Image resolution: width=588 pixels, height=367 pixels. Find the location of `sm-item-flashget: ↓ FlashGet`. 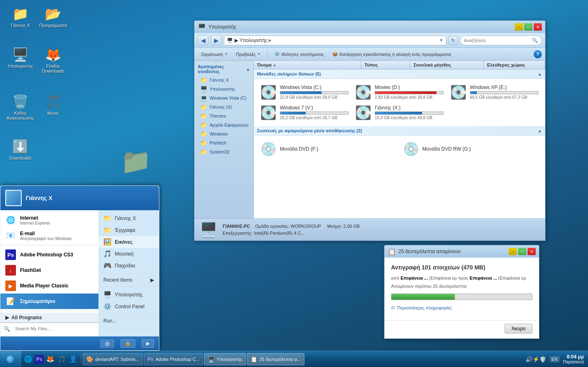

sm-item-flashget: ↓ FlashGet is located at coordinates (49, 270).